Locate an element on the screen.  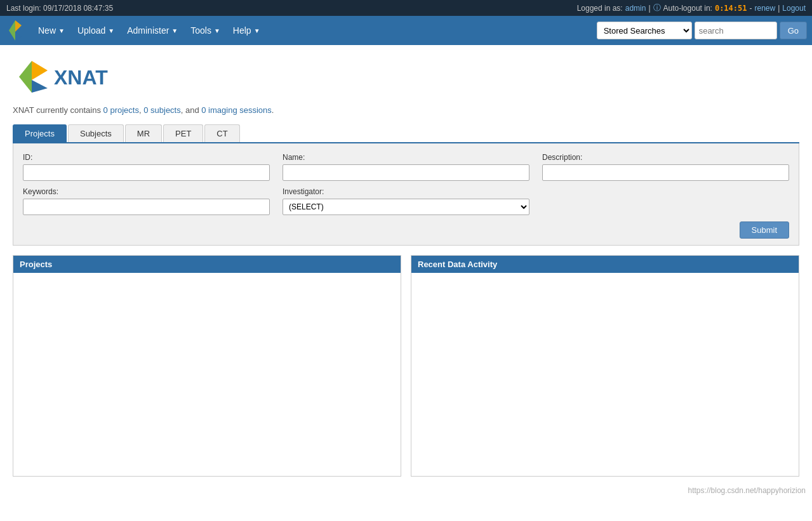
keywords-input is located at coordinates (146, 207).